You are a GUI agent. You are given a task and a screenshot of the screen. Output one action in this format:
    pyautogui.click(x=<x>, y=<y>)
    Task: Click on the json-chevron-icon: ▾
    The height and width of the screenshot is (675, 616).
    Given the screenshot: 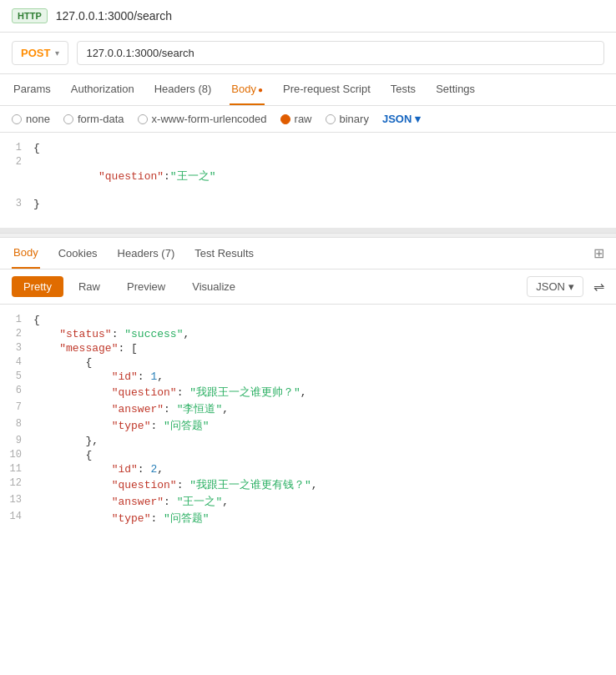 What is the action you would take?
    pyautogui.click(x=417, y=118)
    